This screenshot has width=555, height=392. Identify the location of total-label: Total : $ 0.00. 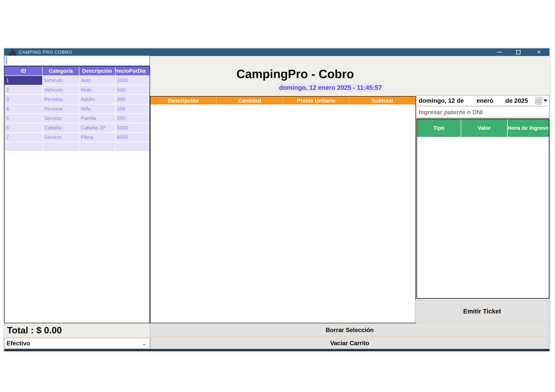
(77, 330).